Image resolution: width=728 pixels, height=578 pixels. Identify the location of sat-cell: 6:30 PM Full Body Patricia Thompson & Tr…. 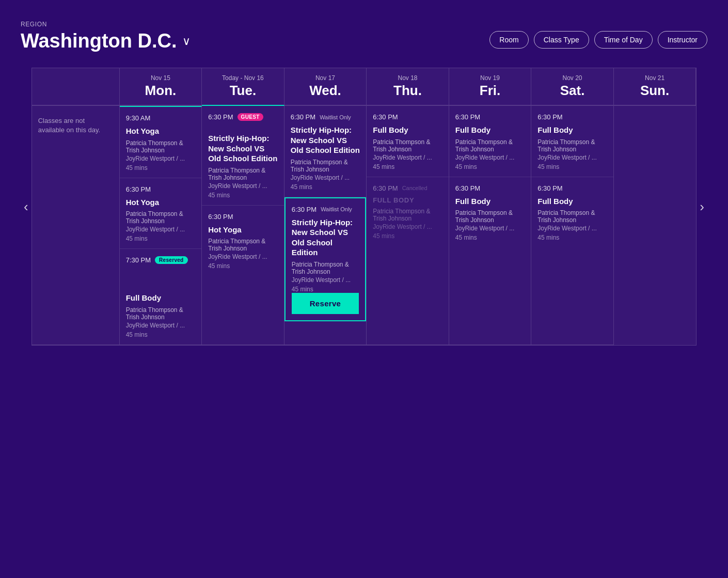
(490, 225).